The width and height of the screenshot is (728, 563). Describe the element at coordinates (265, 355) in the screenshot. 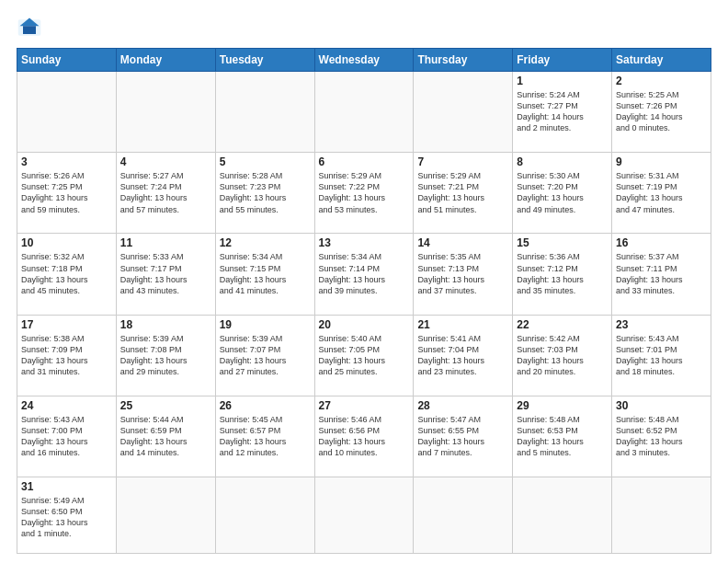

I see `day-info: Sunrise: 5:39 AM Sunset: 7:07 PM Dayligh…` at that location.